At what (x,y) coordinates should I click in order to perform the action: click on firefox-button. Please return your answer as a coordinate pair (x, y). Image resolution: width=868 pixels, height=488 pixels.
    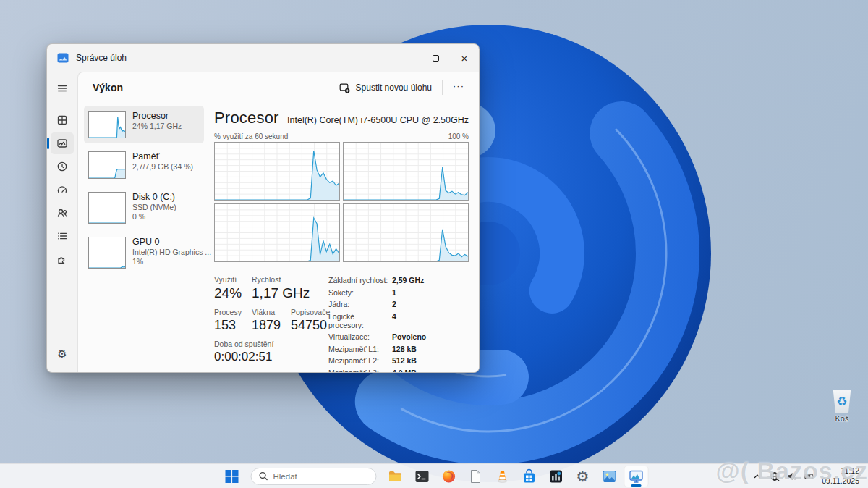
    Looking at the image, I should click on (449, 476).